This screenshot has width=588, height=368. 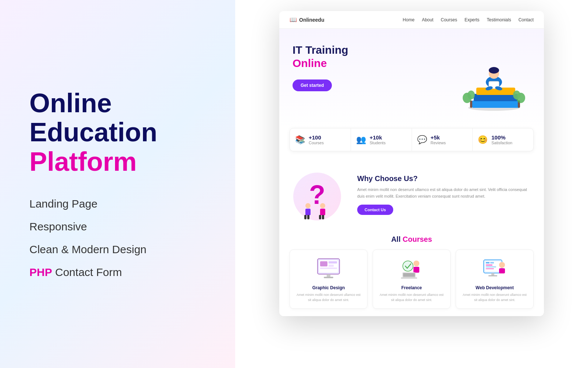 What do you see at coordinates (312, 20) in the screenshot?
I see `logo-text: Onlineedu` at bounding box center [312, 20].